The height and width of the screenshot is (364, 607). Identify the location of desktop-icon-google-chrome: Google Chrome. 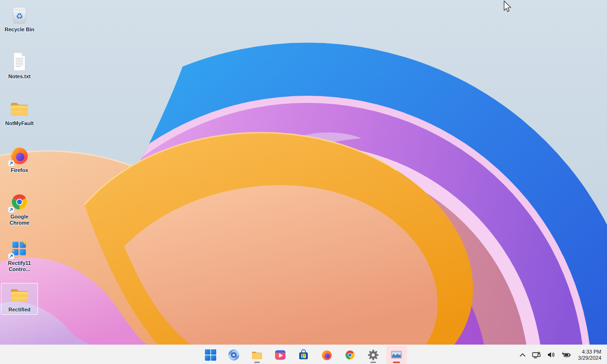
(19, 209).